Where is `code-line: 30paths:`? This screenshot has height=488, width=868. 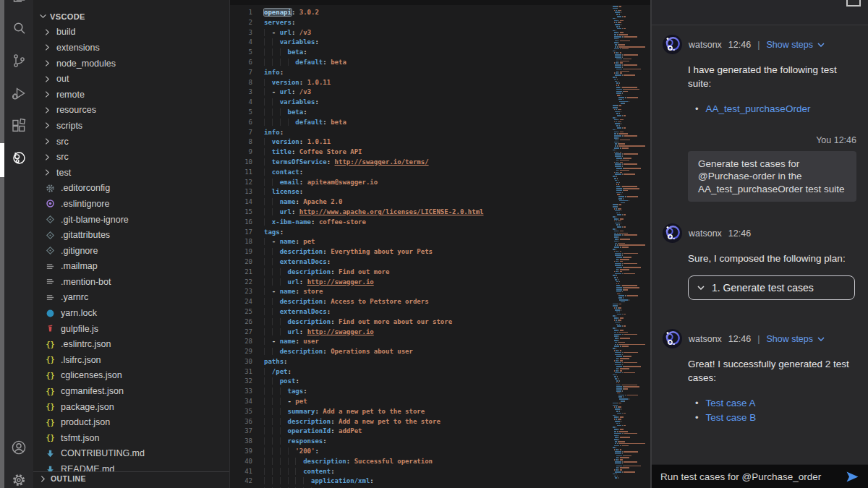
code-line: 30paths: is located at coordinates (421, 362).